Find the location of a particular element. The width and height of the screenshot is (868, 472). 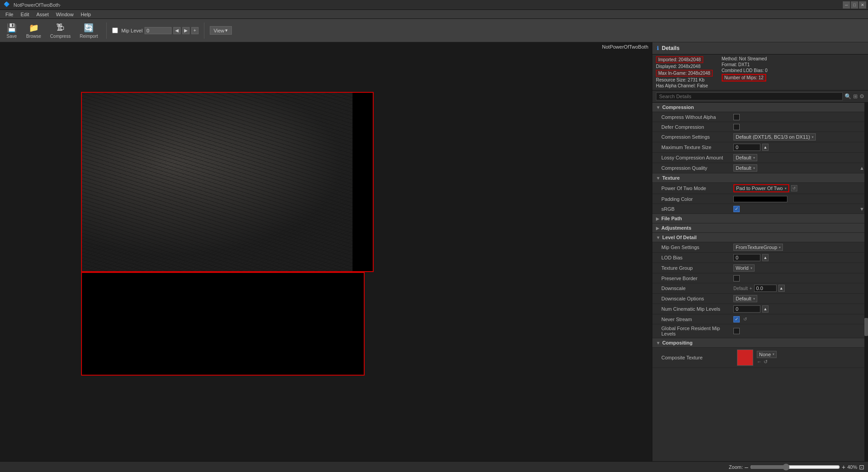

mip-level-container: Mip Level ◀ ▶ + is located at coordinates (155, 31).